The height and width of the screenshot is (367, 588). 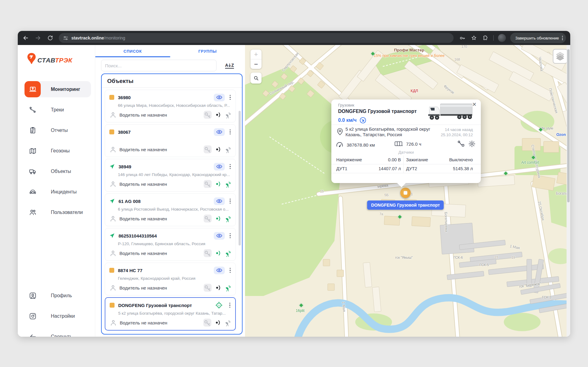 I want to click on settings-icon, so click(x=32, y=316).